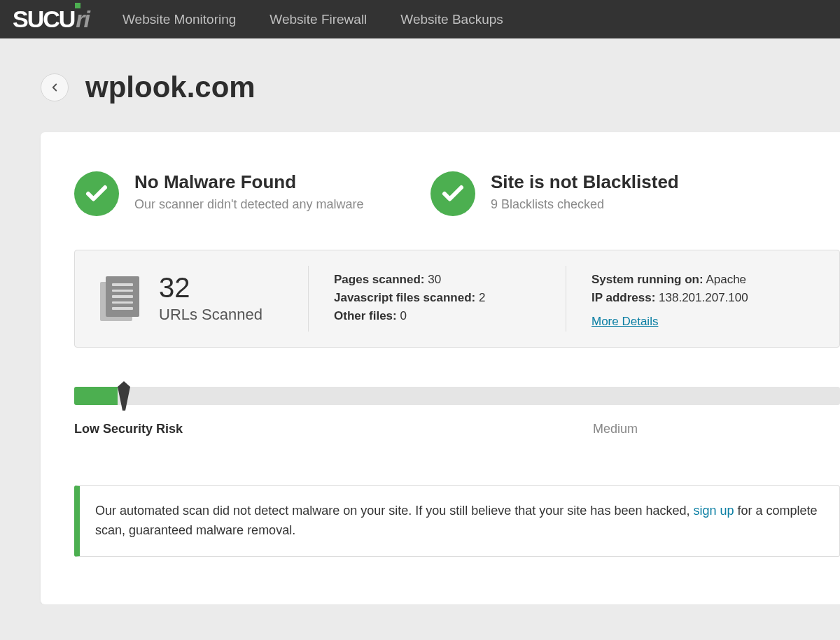  I want to click on stat-pages-scanned: Pages scanned: 30, so click(437, 280).